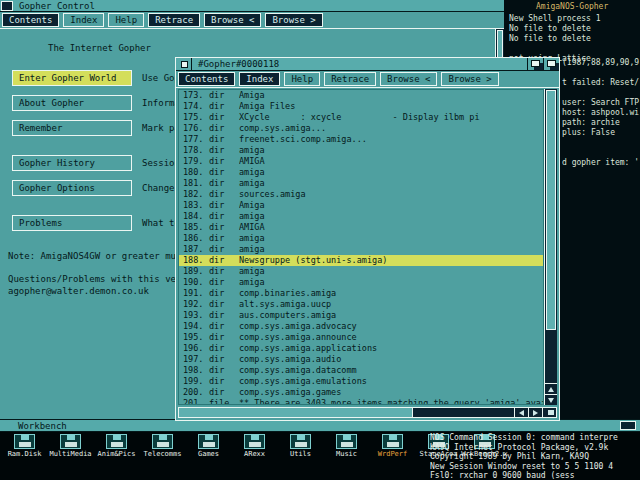 This screenshot has height=480, width=640. Describe the element at coordinates (391, 382) in the screenshot. I see `item-name: comp.sys.amiga.emulations` at that location.